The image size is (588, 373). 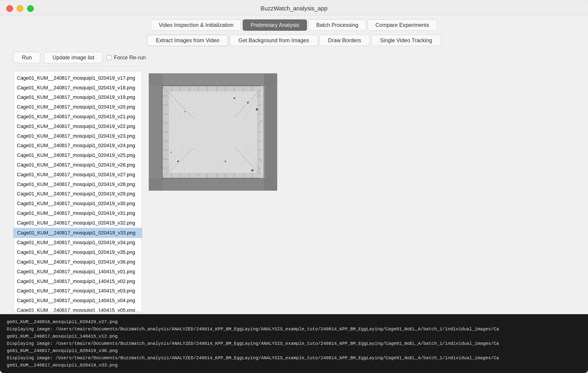 I want to click on file-list-item: Cage01_KUM__240817_mosquipi1_020419_v21.…, so click(x=78, y=117).